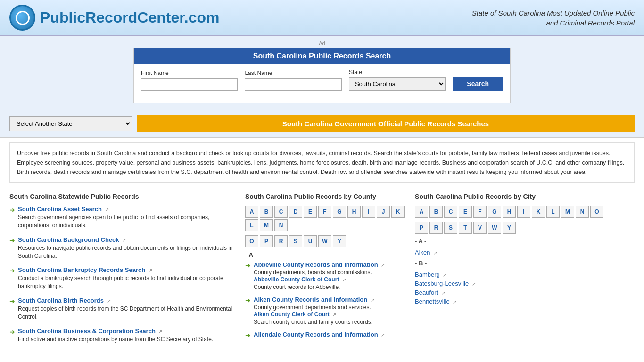 The image size is (644, 362). What do you see at coordinates (61, 301) in the screenshot?
I see `record-link: South Carolina Birth Records` at bounding box center [61, 301].